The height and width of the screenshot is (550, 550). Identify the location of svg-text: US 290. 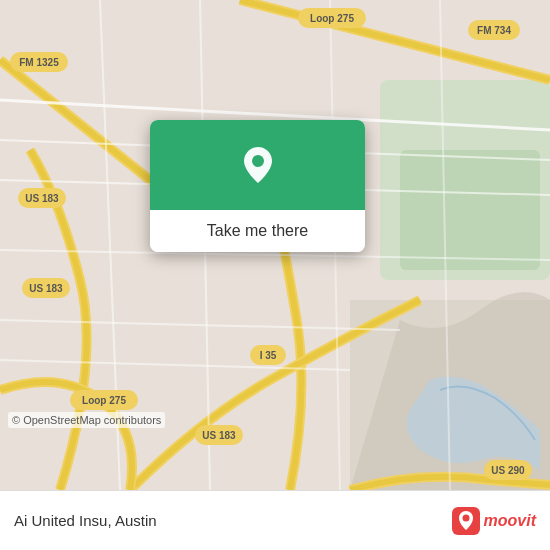
(508, 470).